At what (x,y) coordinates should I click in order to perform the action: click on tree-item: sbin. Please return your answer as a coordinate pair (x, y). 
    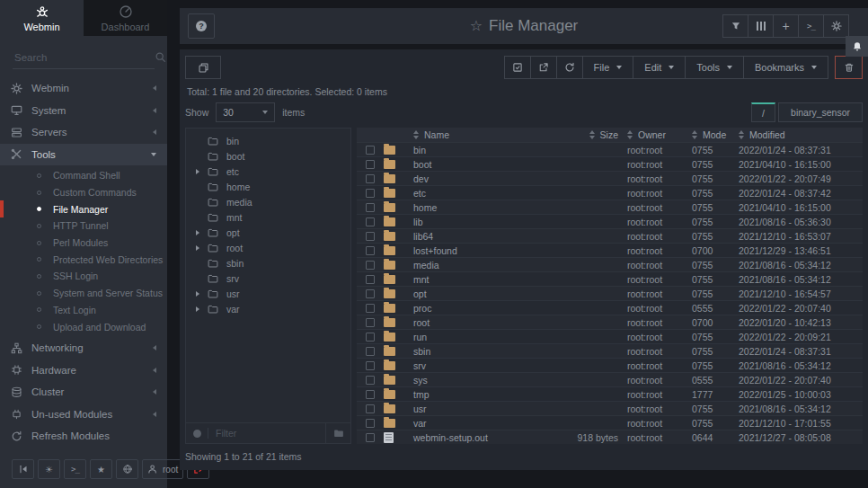
    Looking at the image, I should click on (268, 262).